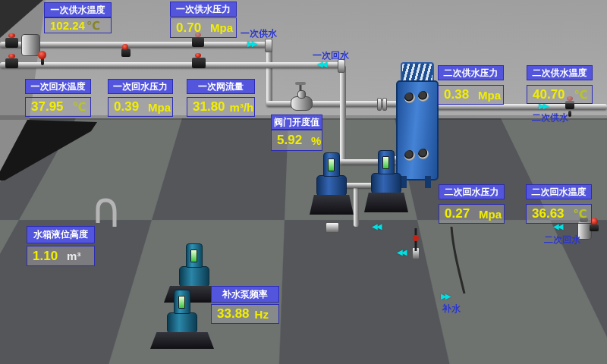  I want to click on panel-value: 5.92 %, so click(297, 140).